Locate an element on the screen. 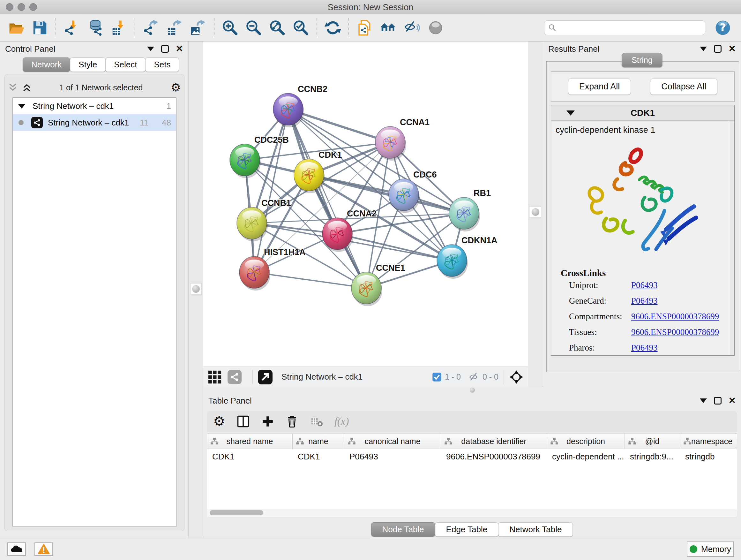 The height and width of the screenshot is (560, 741). results-scrollbar is located at coordinates (732, 238).